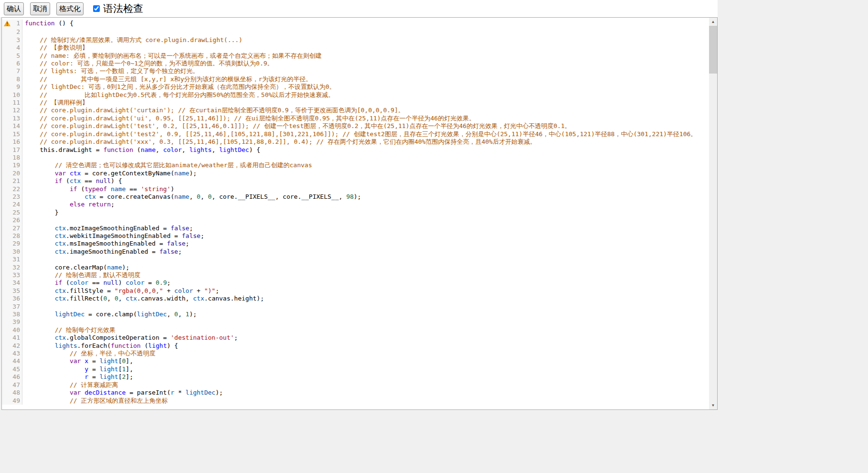 The height and width of the screenshot is (473, 868). What do you see at coordinates (355, 87) in the screenshot?
I see `code-line: 9 // lightDec: 可选，0到1之间，光从多少百分比才开始衰减（在此范…` at bounding box center [355, 87].